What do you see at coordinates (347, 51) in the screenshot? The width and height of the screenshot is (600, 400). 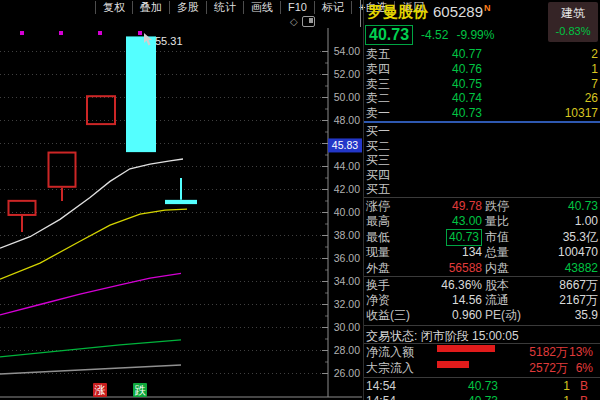 I see `axis-label: 54.00` at bounding box center [347, 51].